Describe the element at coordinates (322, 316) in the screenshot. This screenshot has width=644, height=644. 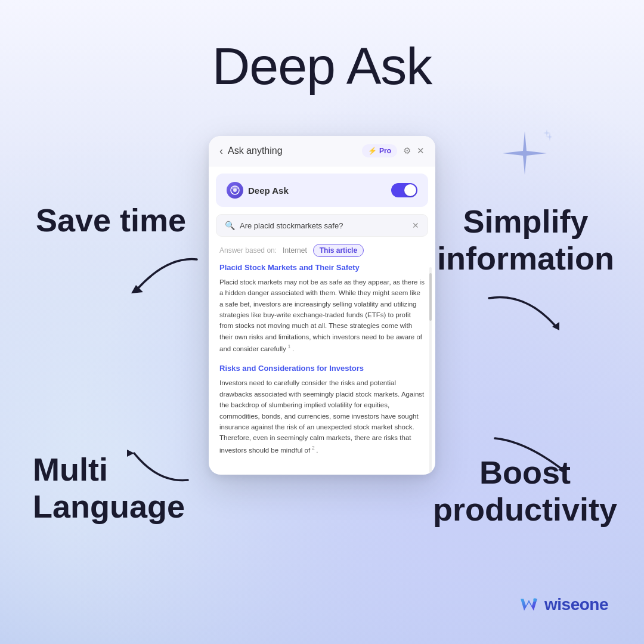
I see `result-body-1: Placid stock markets may not be as safe …` at that location.